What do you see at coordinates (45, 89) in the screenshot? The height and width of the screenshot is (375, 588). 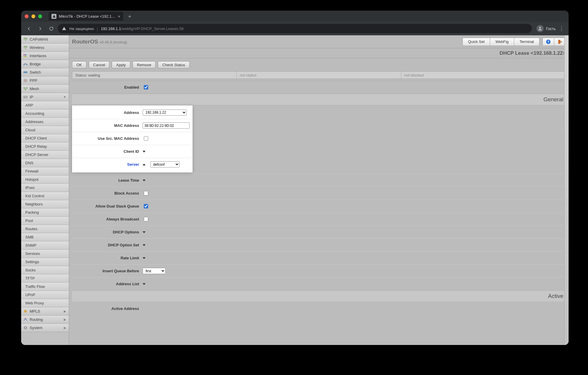 I see `sidebar-item-mesh: Mesh` at bounding box center [45, 89].